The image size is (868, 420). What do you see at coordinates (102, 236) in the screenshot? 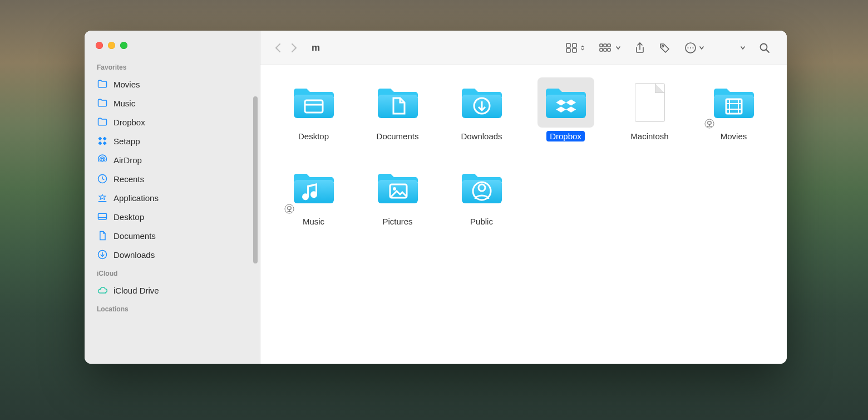
I see `document-icon` at bounding box center [102, 236].